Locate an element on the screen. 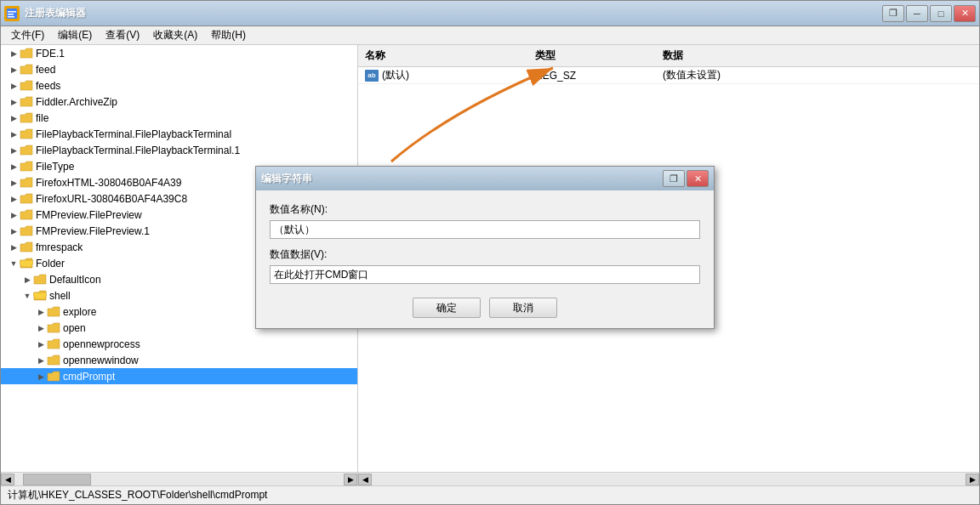 The width and height of the screenshot is (980, 505). scroll-right2-btn: ◀ is located at coordinates (365, 479).